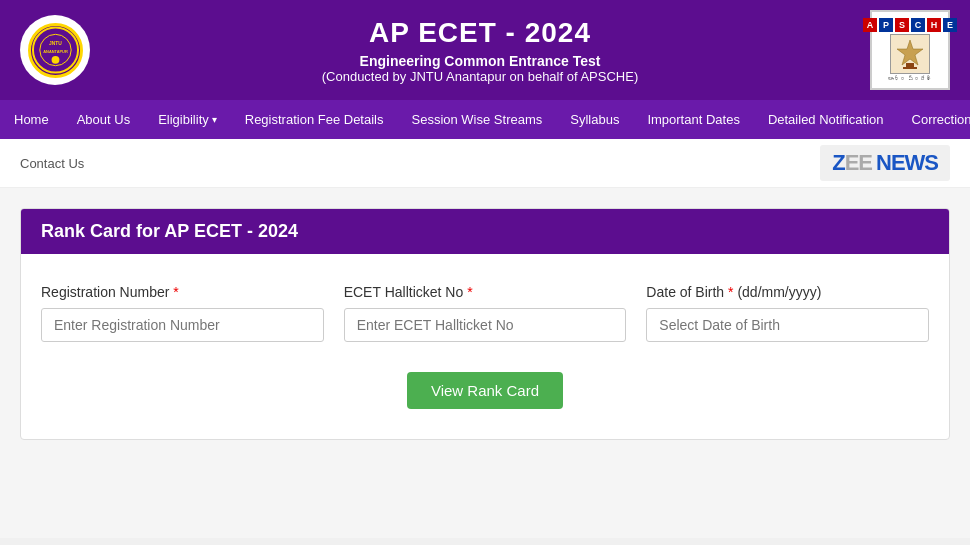 The height and width of the screenshot is (545, 970). I want to click on zee-letter: Z, so click(838, 162).